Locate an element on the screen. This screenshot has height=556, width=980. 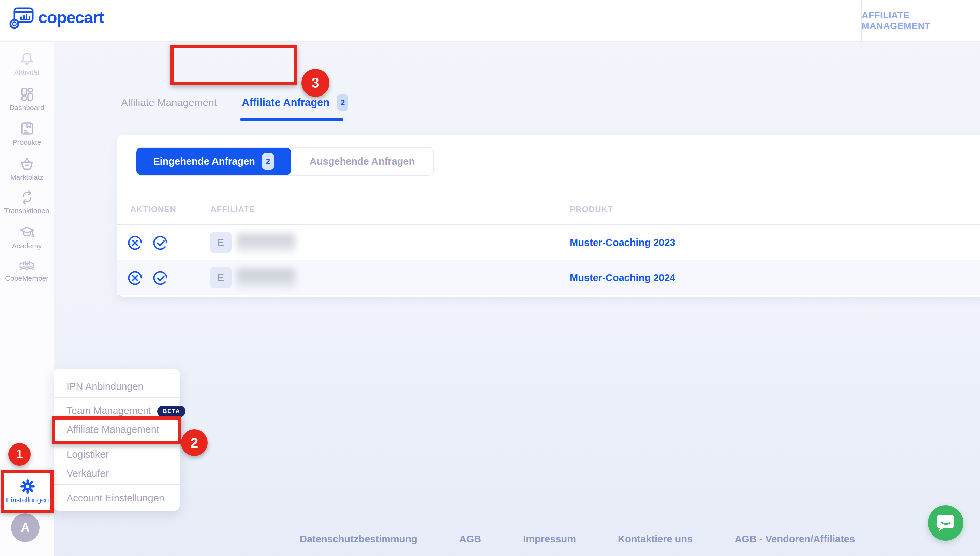
table-header: AKTIONEN AFFILIATE PRODUKT is located at coordinates (549, 209).